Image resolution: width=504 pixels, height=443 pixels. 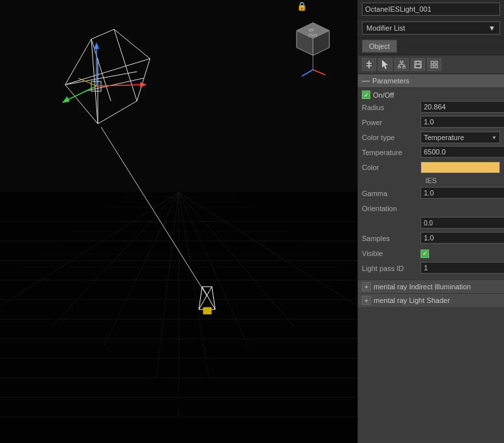 I want to click on mental-ray-indirect-label: mental ray Indirect Illumination, so click(x=422, y=287).